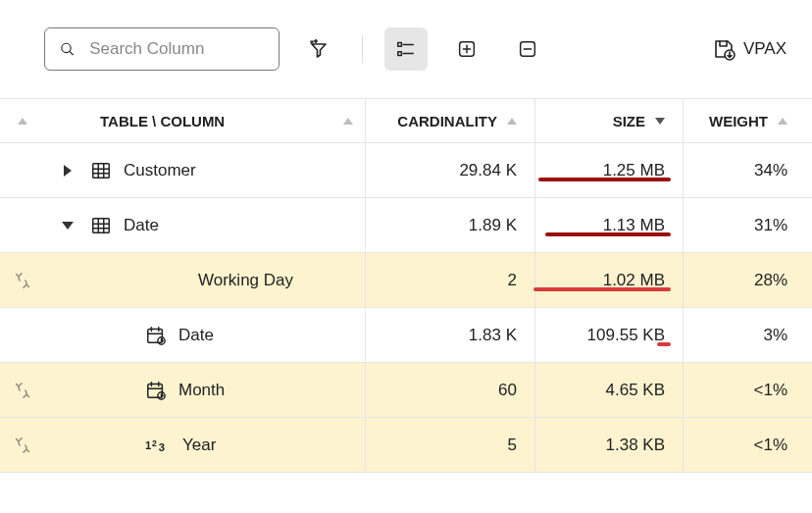 This screenshot has width=812, height=513. What do you see at coordinates (228, 226) in the screenshot?
I see `row-name-cell: Date` at bounding box center [228, 226].